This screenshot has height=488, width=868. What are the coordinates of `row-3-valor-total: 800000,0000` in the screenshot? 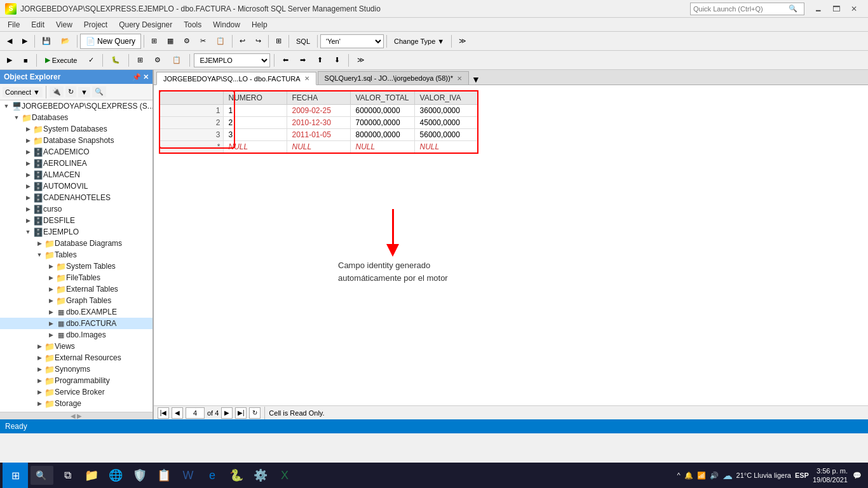 It's located at (383, 135).